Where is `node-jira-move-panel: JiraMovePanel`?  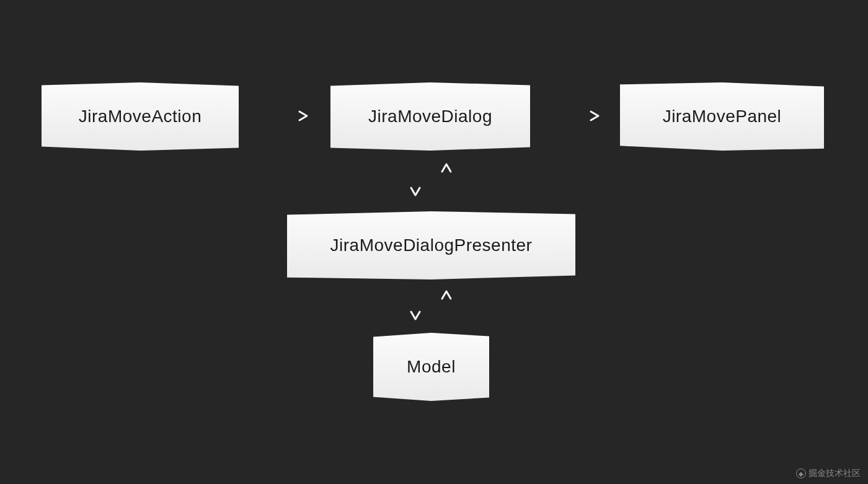 node-jira-move-panel: JiraMovePanel is located at coordinates (722, 117).